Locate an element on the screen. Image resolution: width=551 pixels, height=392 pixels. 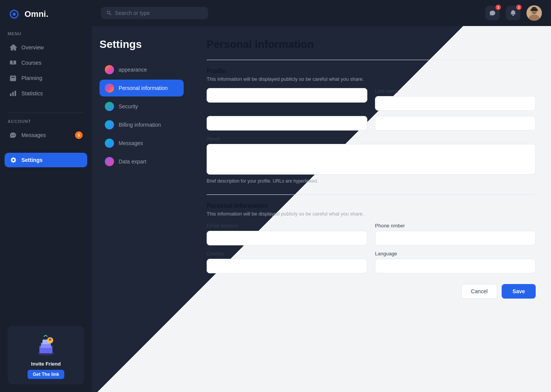
sidebar-item-overview: Overview is located at coordinates (46, 47).